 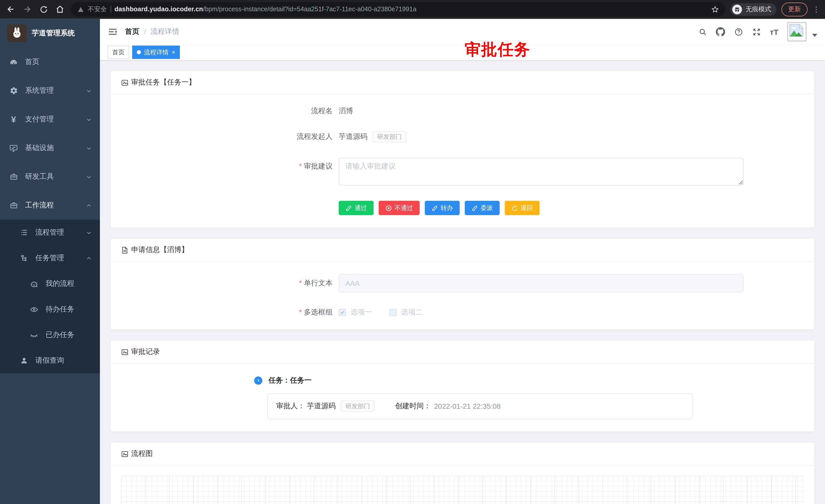 I want to click on reload-icon, so click(x=44, y=9).